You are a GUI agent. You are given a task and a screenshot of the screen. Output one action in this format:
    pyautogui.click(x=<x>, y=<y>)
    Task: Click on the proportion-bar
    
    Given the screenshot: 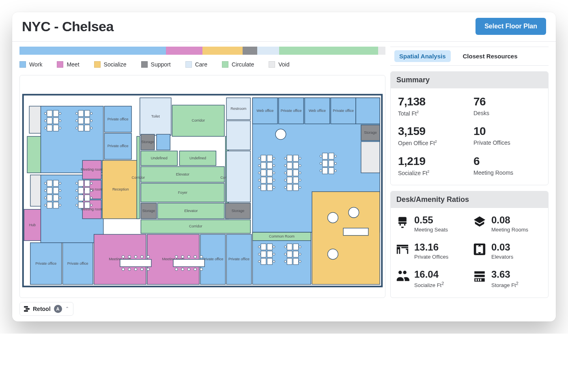 What is the action you would take?
    pyautogui.click(x=202, y=51)
    